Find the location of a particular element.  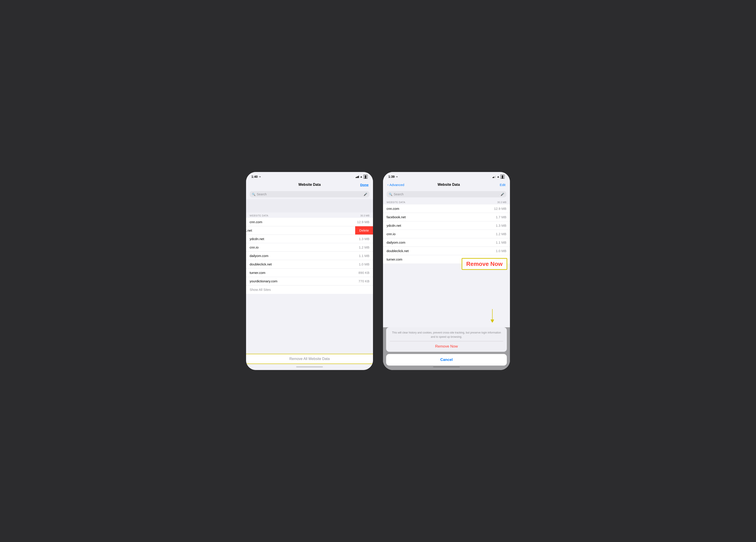

left-list-item-6: turner.com 890 KB is located at coordinates (309, 273).